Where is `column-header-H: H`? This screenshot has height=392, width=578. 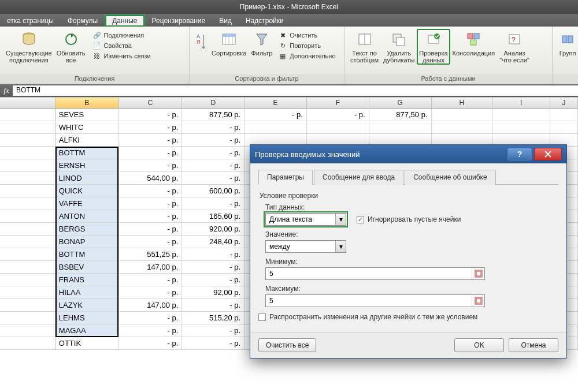 column-header-H: H is located at coordinates (462, 103).